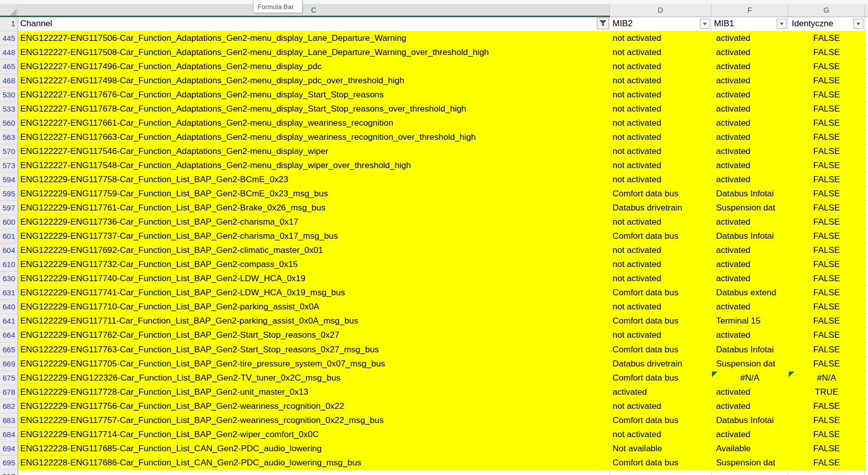  I want to click on row-header-600: 600, so click(9, 222).